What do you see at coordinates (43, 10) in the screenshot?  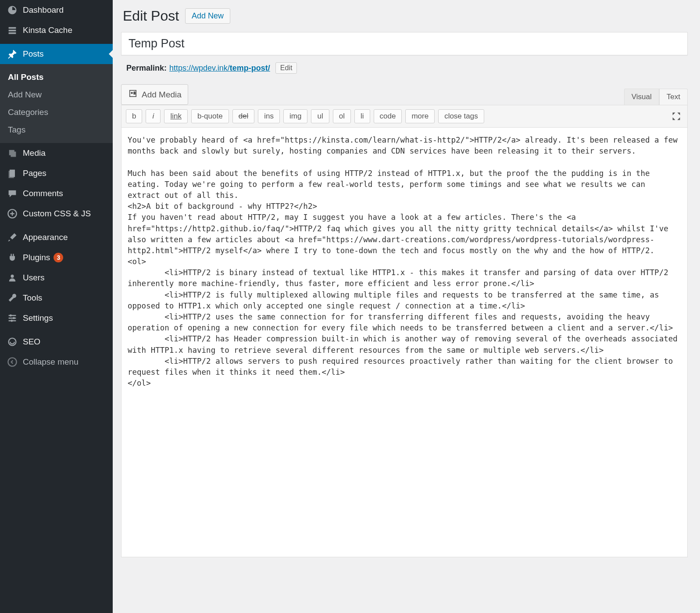 I see `sidebar-item-label: Dashboard` at bounding box center [43, 10].